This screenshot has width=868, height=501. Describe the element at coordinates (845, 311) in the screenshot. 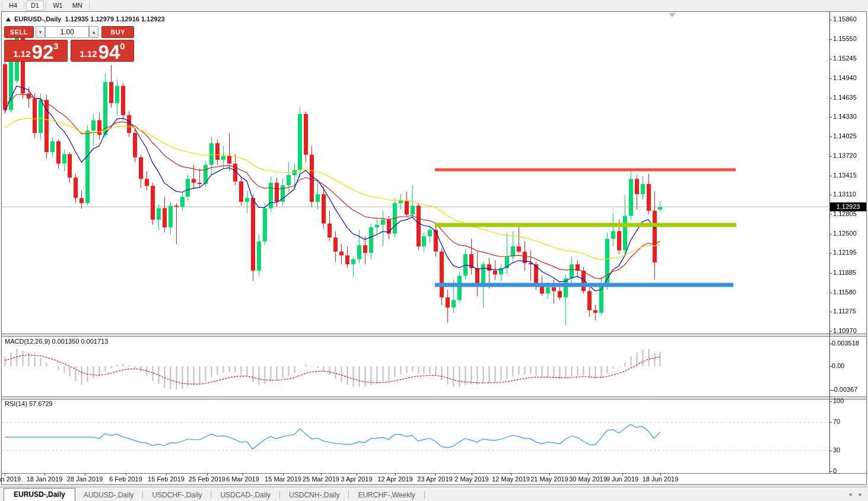

I see `price-axis-label: 1.11275` at that location.